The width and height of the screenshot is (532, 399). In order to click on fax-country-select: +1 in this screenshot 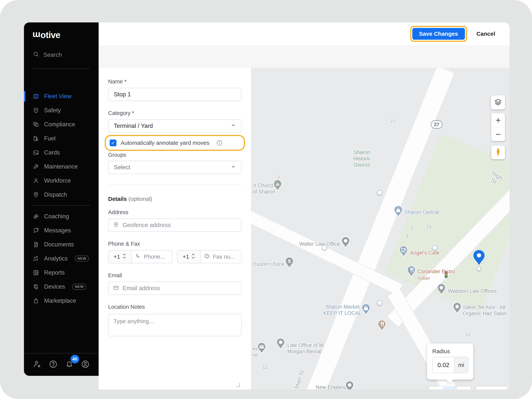, I will do `click(189, 257)`.